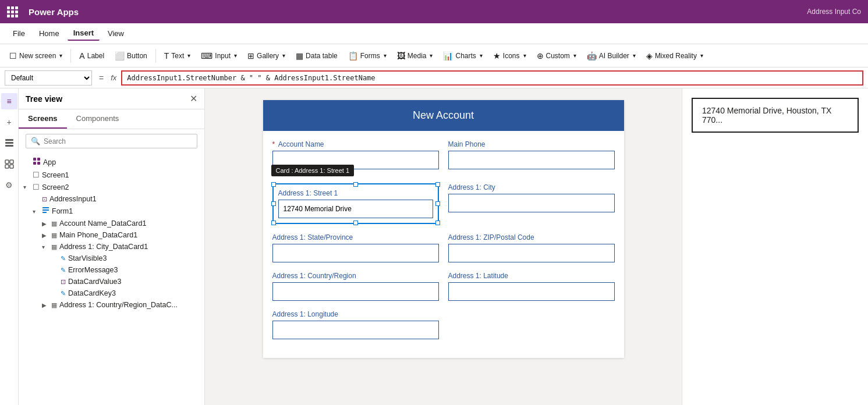 This screenshot has height=405, width=868. I want to click on addressinput-label: AddressInput1, so click(125, 199).